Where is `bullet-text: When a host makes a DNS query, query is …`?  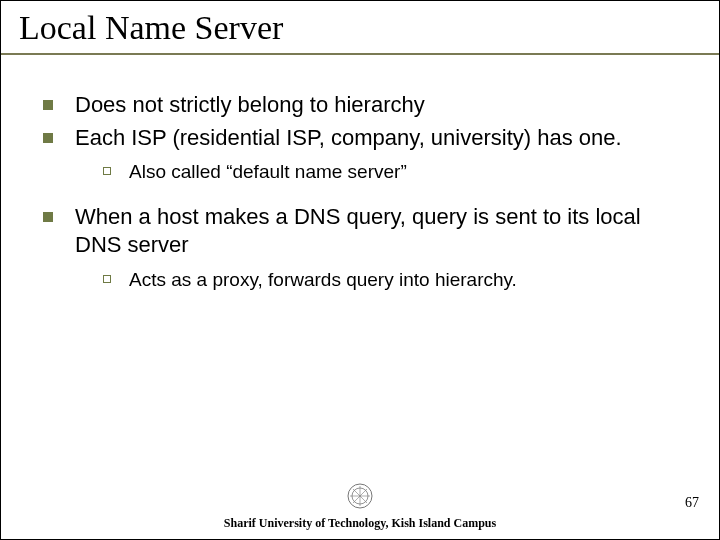
bullet-text: When a host makes a DNS query, query is … is located at coordinates (383, 232).